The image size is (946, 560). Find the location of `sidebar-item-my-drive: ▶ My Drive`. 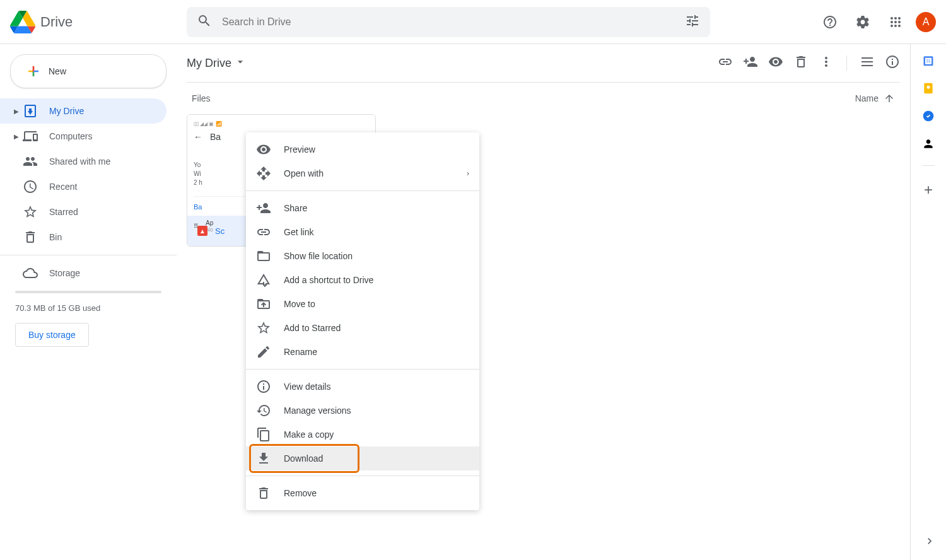

sidebar-item-my-drive: ▶ My Drive is located at coordinates (83, 111).